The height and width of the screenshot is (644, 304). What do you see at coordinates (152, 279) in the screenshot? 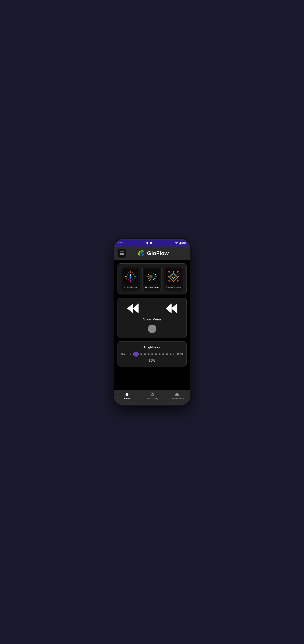
I see `feature-cards-container: Color Picker` at bounding box center [152, 279].